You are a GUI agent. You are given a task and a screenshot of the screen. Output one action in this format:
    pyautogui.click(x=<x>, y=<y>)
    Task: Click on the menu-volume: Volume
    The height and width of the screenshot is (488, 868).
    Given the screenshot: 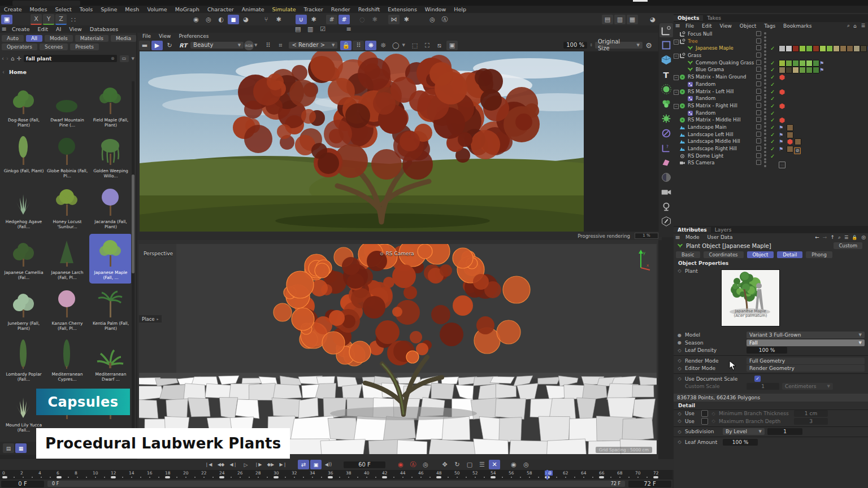 What is the action you would take?
    pyautogui.click(x=157, y=9)
    